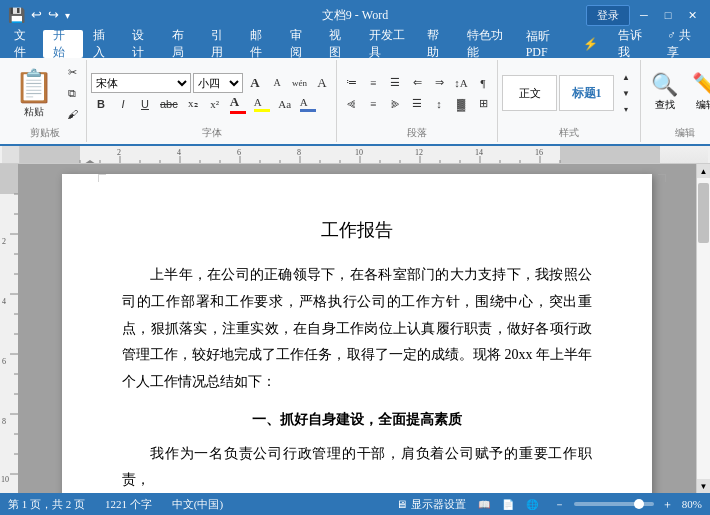 The height and width of the screenshot is (515, 710). Describe the element at coordinates (544, 44) in the screenshot. I see `menu-foxitpdf: 福昕PDF` at that location.